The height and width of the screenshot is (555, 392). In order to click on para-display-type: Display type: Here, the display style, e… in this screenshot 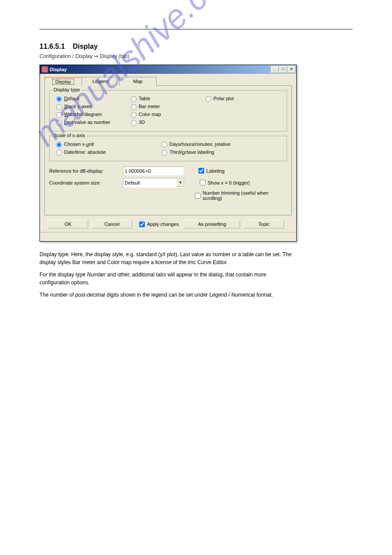, I will do `click(167, 258)`.